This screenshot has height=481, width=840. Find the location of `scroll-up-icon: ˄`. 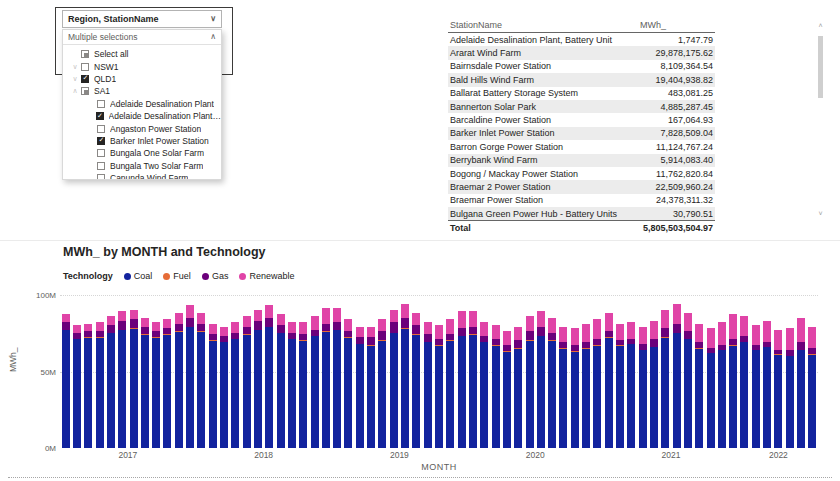

scroll-up-icon: ˄ is located at coordinates (820, 26).